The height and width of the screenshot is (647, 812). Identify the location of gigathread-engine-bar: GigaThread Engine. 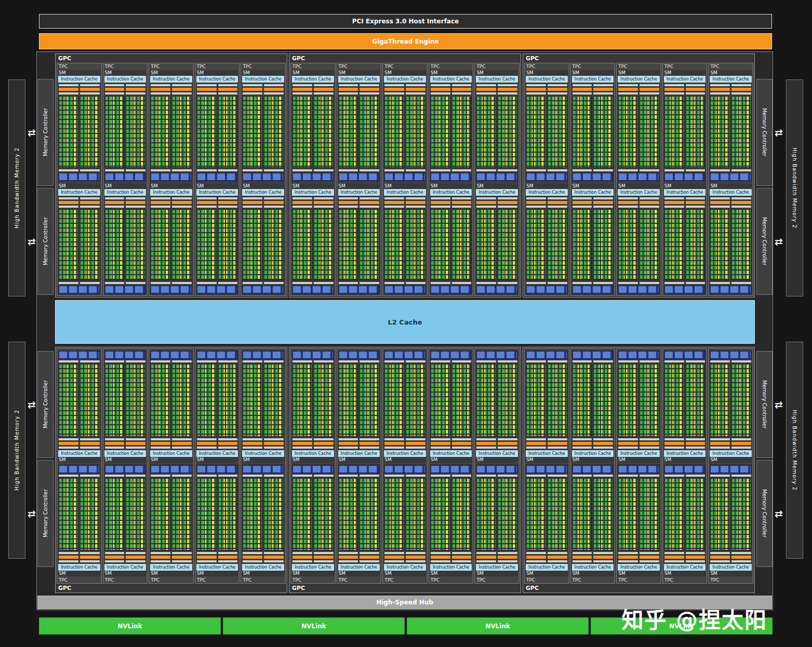
(405, 42).